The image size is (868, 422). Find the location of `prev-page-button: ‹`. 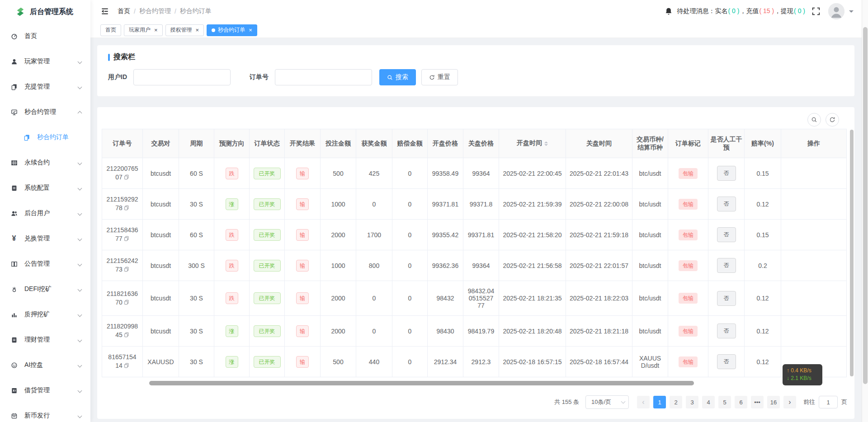

prev-page-button: ‹ is located at coordinates (643, 402).